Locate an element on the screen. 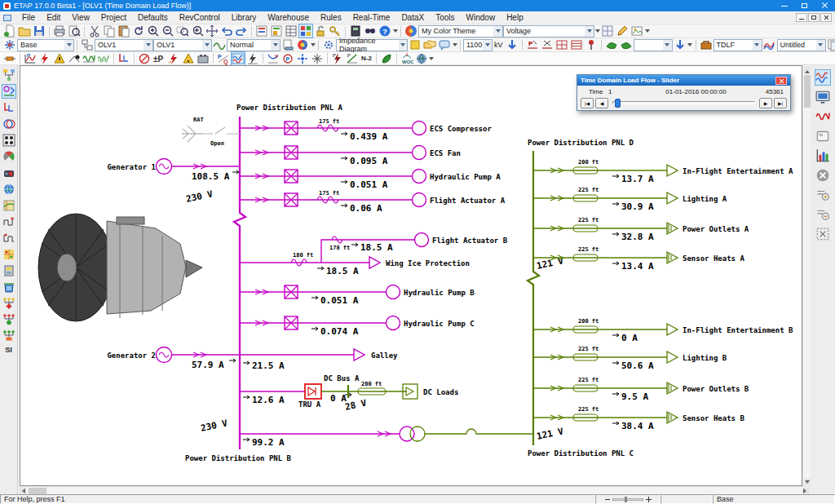 The image size is (835, 504). send-data-hand-icon is located at coordinates (626, 45).